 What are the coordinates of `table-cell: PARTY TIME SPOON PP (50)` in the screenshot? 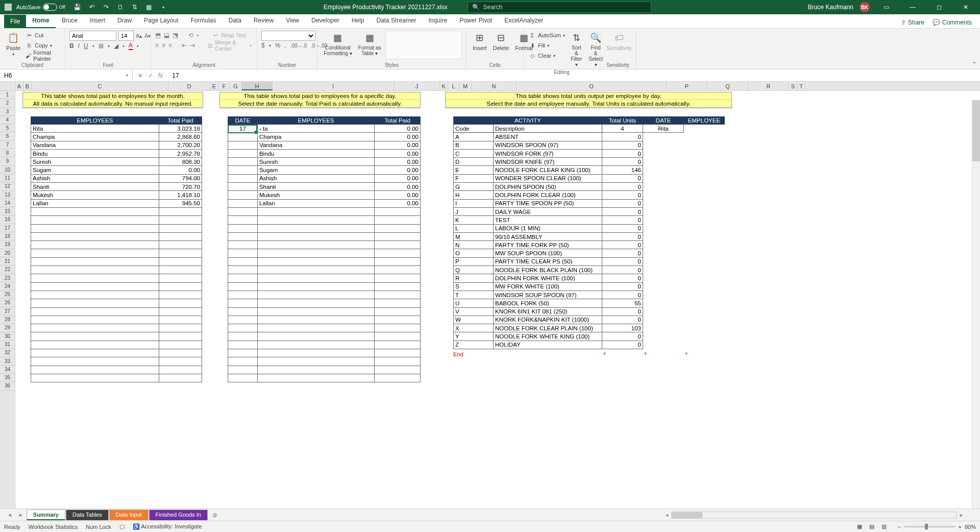 It's located at (548, 203).